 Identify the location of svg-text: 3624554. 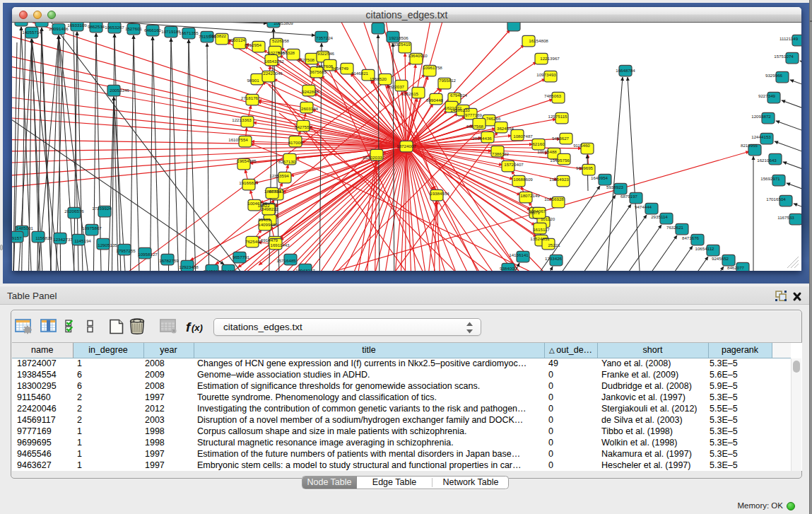
(506, 129).